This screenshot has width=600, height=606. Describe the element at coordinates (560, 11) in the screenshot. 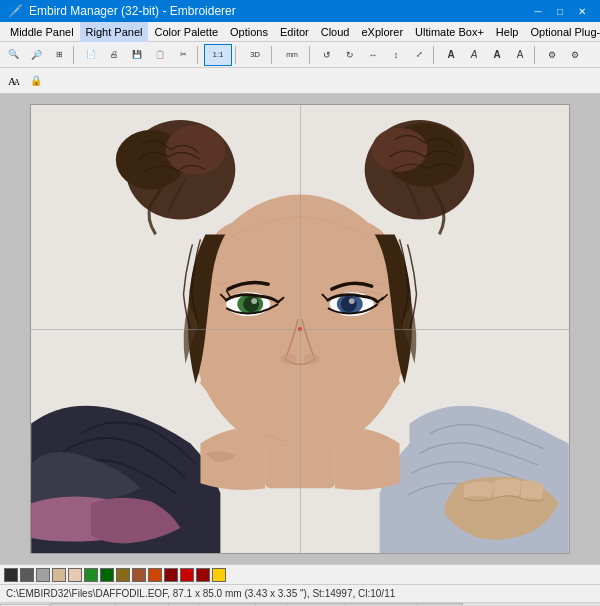

I see `maximize-button: □` at that location.